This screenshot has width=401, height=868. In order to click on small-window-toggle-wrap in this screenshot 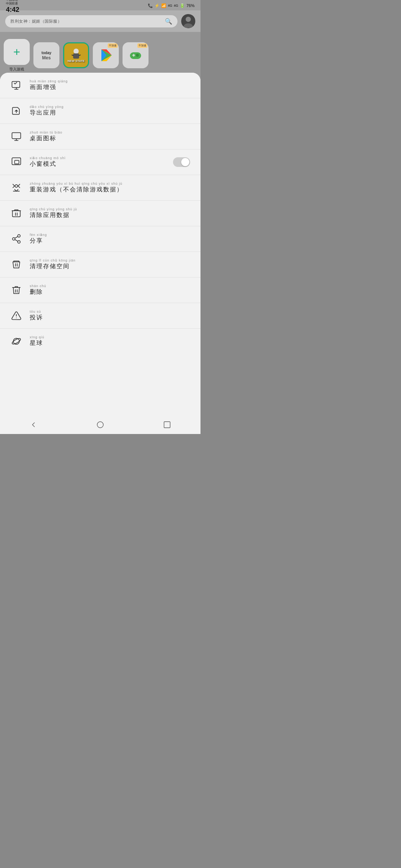, I will do `click(182, 162)`.